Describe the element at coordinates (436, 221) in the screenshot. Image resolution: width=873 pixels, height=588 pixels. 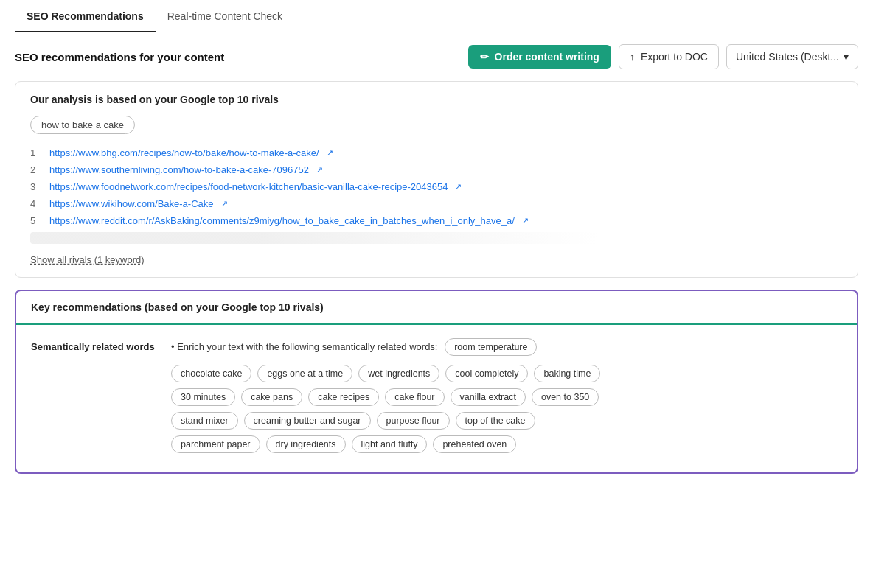
I see `table-row: 5 https://www.reddit.com/r/AskBaking/com…` at that location.